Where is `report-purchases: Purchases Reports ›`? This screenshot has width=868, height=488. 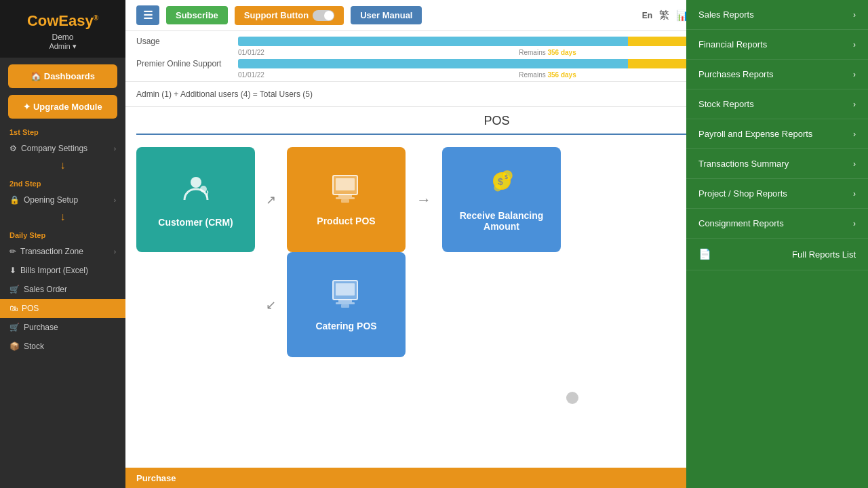 report-purchases: Purchases Reports › is located at coordinates (777, 75).